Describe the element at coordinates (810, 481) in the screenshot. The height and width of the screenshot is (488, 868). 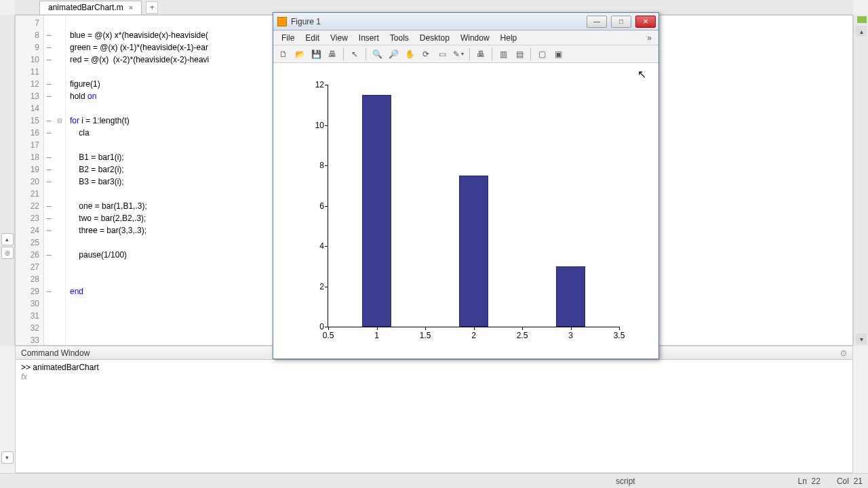
I see `status-line: Ln 22` at that location.